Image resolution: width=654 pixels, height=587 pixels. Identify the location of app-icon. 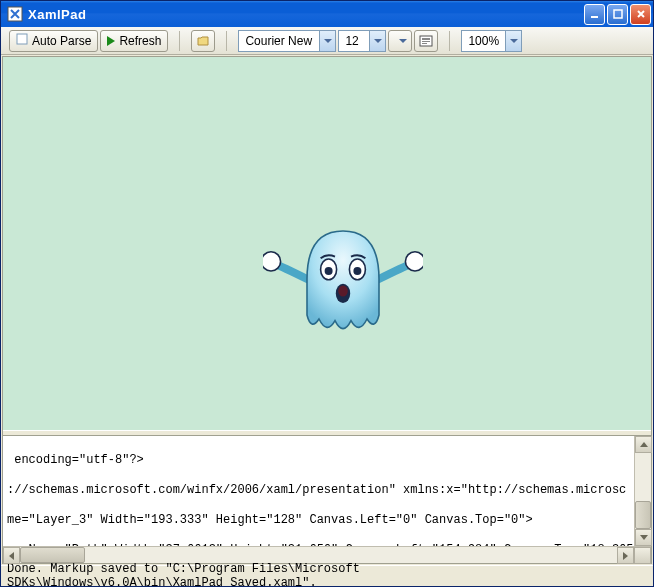
(15, 14).